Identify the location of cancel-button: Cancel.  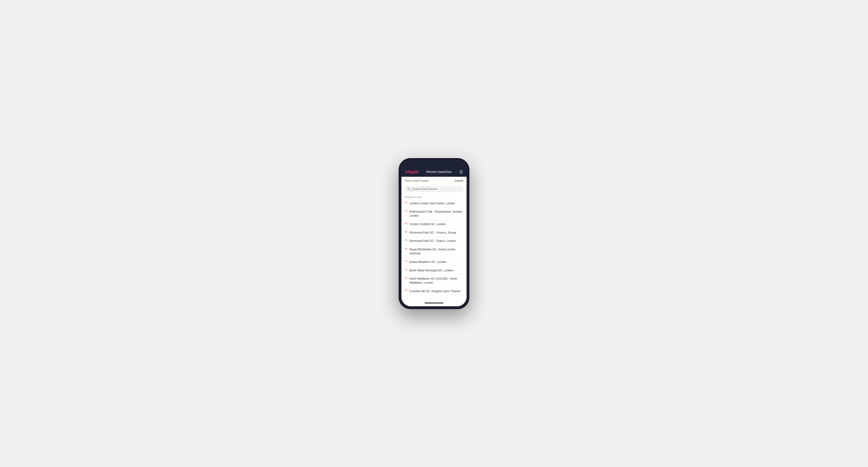
(459, 181).